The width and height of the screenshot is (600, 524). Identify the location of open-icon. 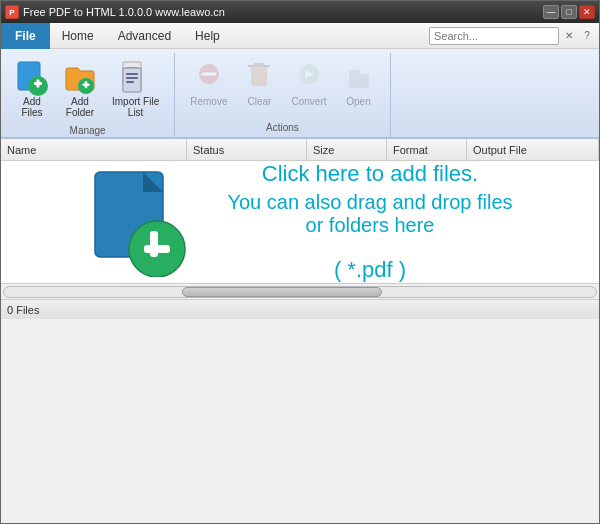
(359, 78).